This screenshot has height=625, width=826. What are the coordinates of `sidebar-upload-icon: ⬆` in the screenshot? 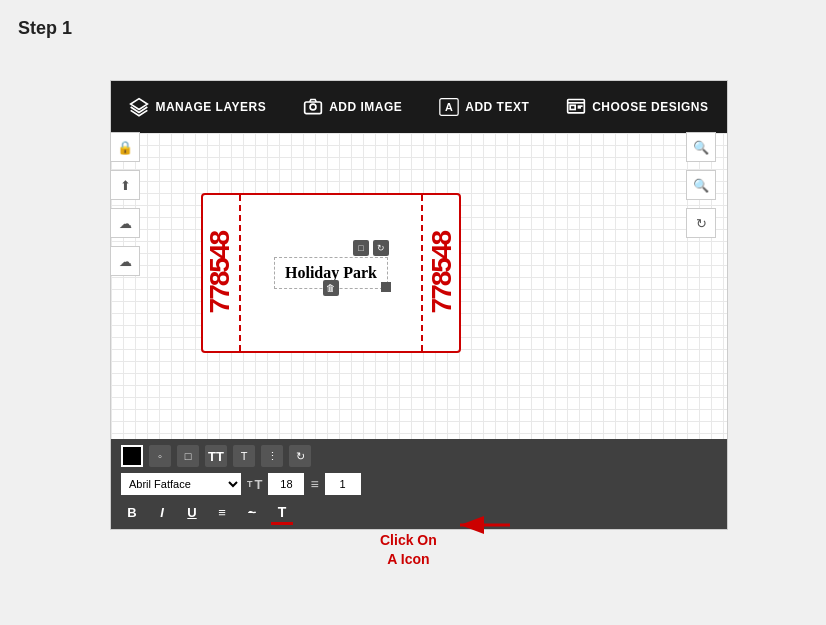 It's located at (125, 185).